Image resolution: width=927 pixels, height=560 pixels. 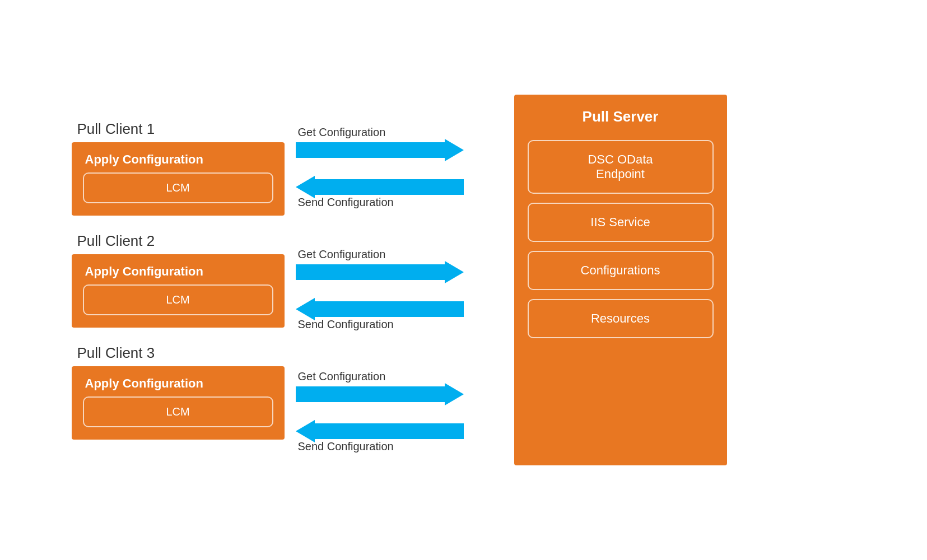 What do you see at coordinates (178, 291) in the screenshot?
I see `client-2-box: Apply Configuration LCM` at bounding box center [178, 291].